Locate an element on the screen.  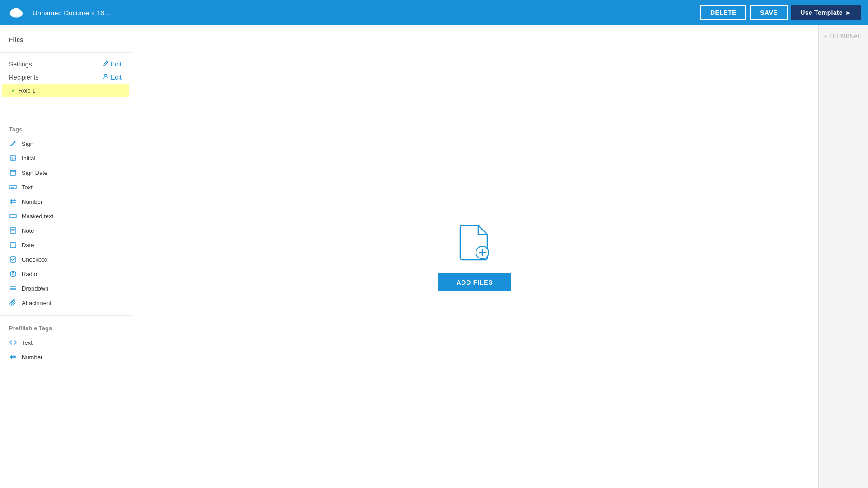
svg-text: SN is located at coordinates (14, 158).